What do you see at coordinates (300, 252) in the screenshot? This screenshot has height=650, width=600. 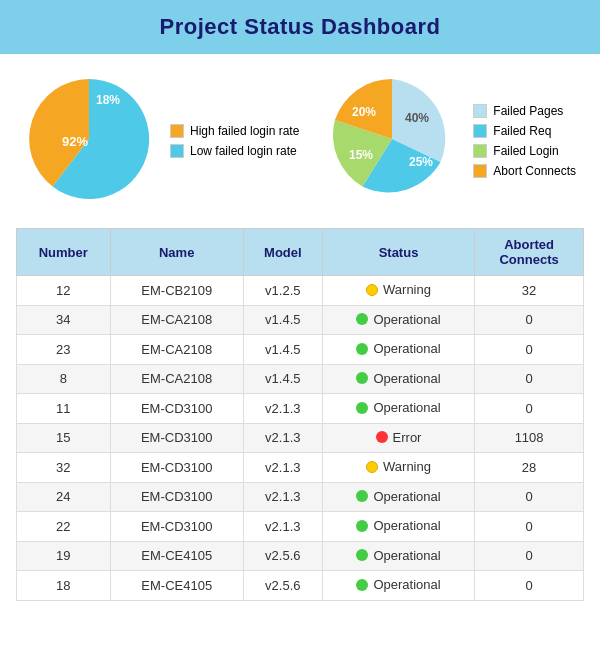 I see `table-header-row: Number Name Model Status AbortedConnects` at bounding box center [300, 252].